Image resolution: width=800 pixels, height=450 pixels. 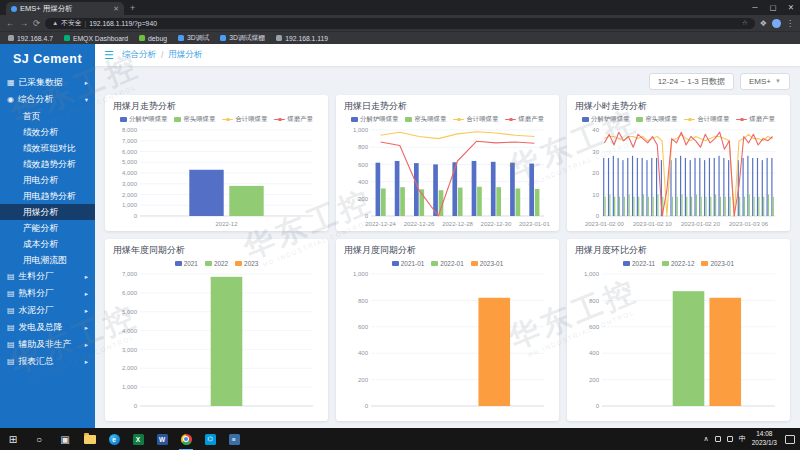 I want to click on bookmark-item: 192.168.1.119, so click(x=302, y=38).